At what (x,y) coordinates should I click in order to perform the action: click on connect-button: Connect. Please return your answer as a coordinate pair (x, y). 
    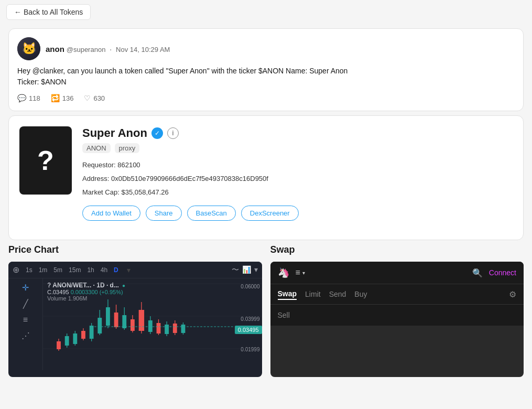
    Looking at the image, I should click on (503, 273).